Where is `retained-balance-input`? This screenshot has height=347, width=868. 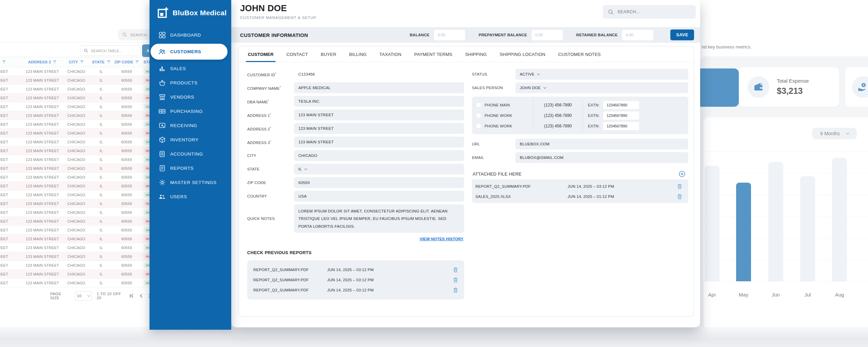 retained-balance-input is located at coordinates (638, 35).